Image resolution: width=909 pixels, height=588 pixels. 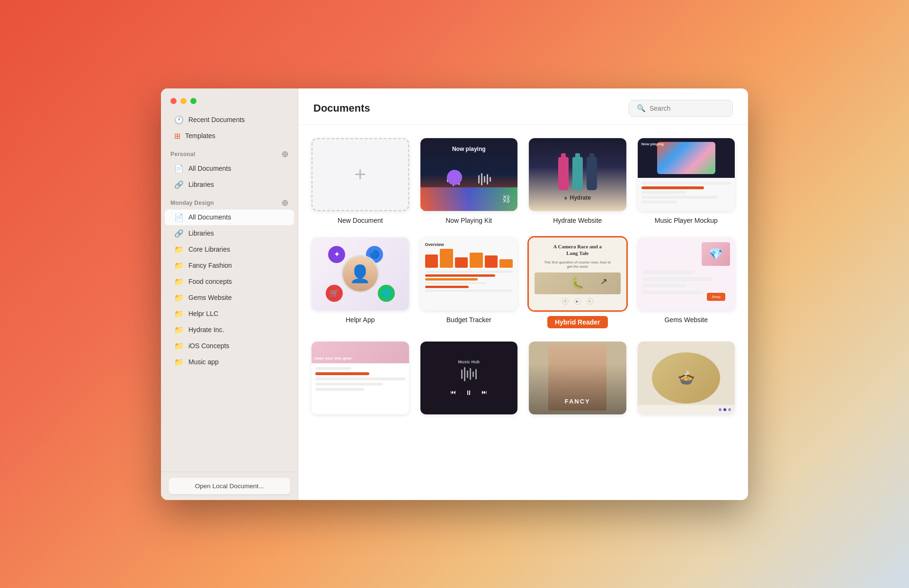 I want to click on hydrate-diamond-icon: ♦, so click(x=565, y=198).